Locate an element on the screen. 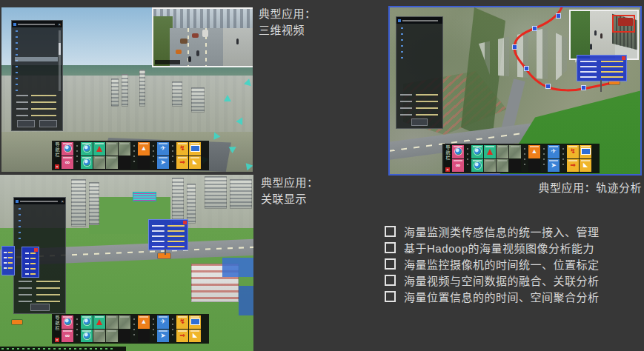 This screenshot has width=644, height=351. record-list is located at coordinates (39, 225).